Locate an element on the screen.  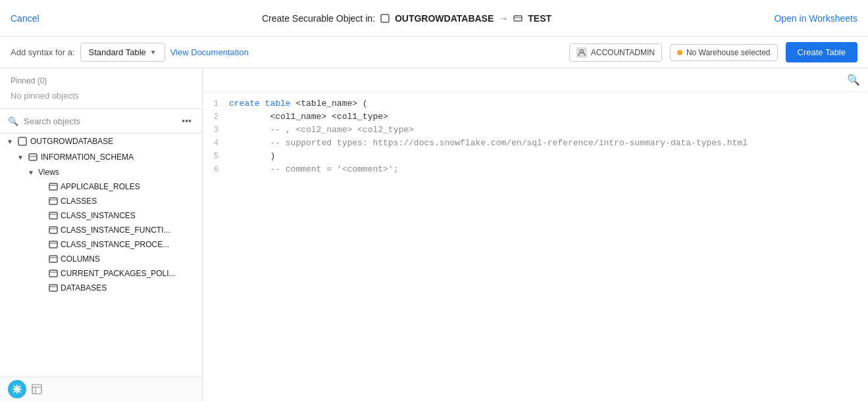
tree-item-databases: DATABASES is located at coordinates (101, 288).